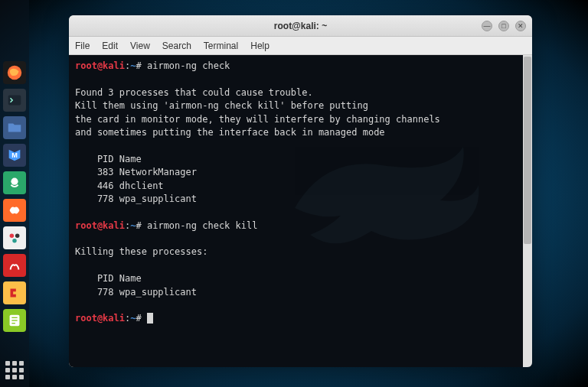 The height and width of the screenshot is (387, 588). Describe the element at coordinates (15, 370) in the screenshot. I see `apps-grid-icon` at that location.